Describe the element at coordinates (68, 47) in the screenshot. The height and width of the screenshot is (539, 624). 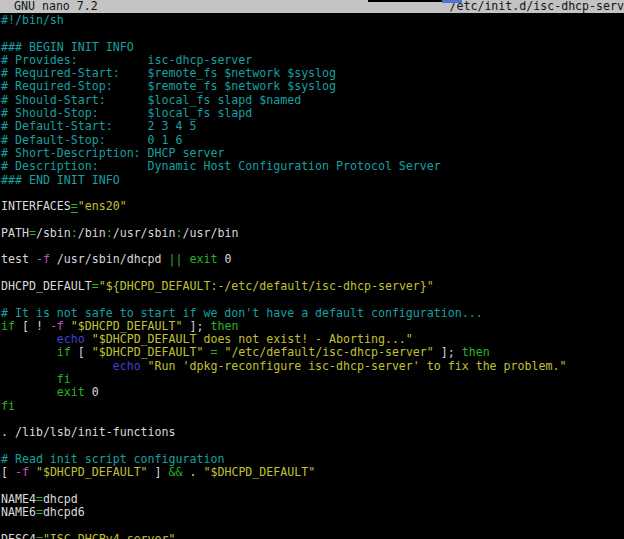
I see `code-segment: ### BEGIN INIT INFO` at that location.